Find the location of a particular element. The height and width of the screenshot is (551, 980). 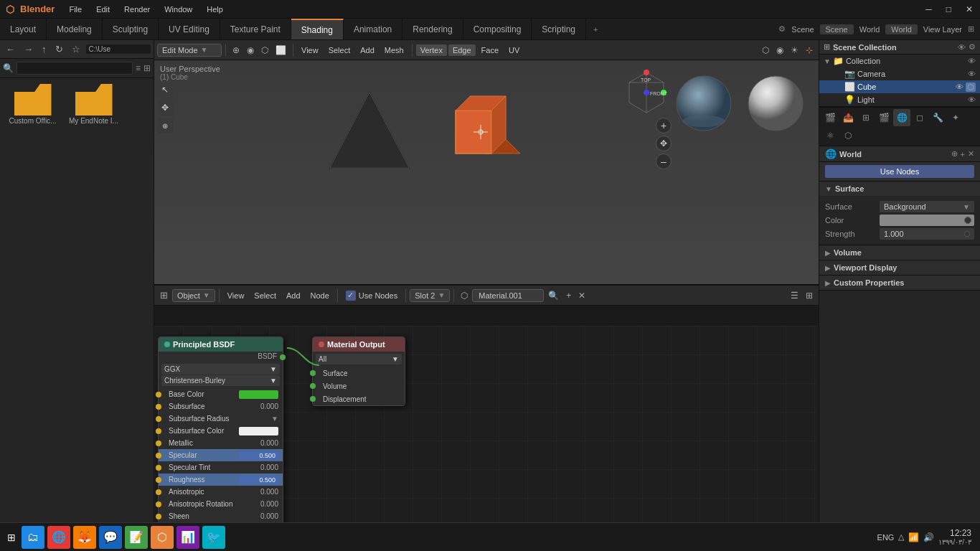

tray-wifi-icon: 📶 is located at coordinates (914, 537).